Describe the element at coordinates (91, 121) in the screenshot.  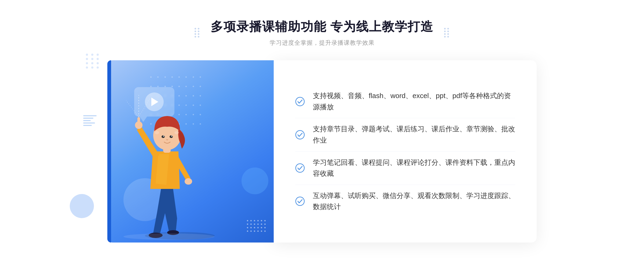
I see `lines-decoration` at that location.